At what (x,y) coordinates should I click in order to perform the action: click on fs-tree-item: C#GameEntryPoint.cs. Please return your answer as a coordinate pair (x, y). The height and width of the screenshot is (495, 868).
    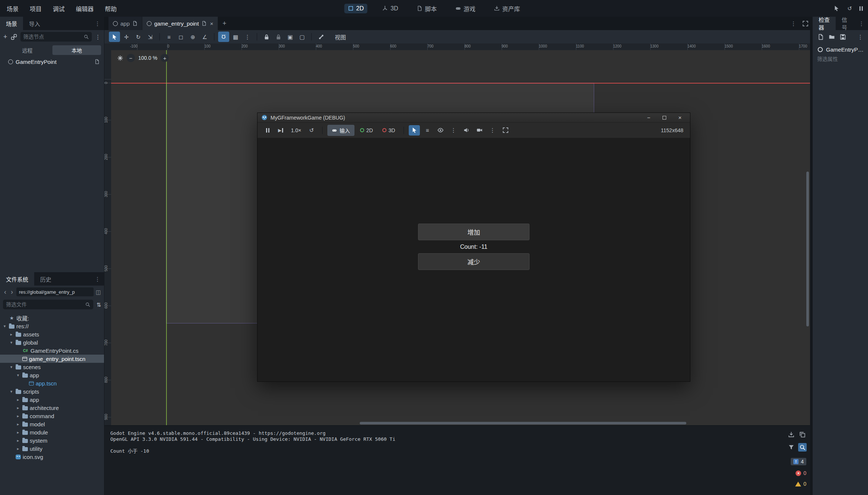
    Looking at the image, I should click on (52, 351).